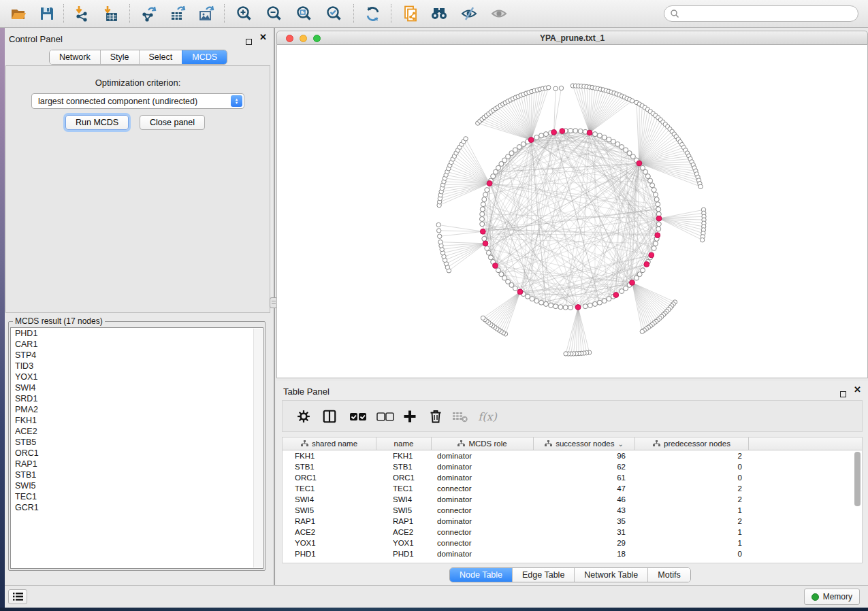  Describe the element at coordinates (385, 416) in the screenshot. I see `deselect-all-icon` at that location.